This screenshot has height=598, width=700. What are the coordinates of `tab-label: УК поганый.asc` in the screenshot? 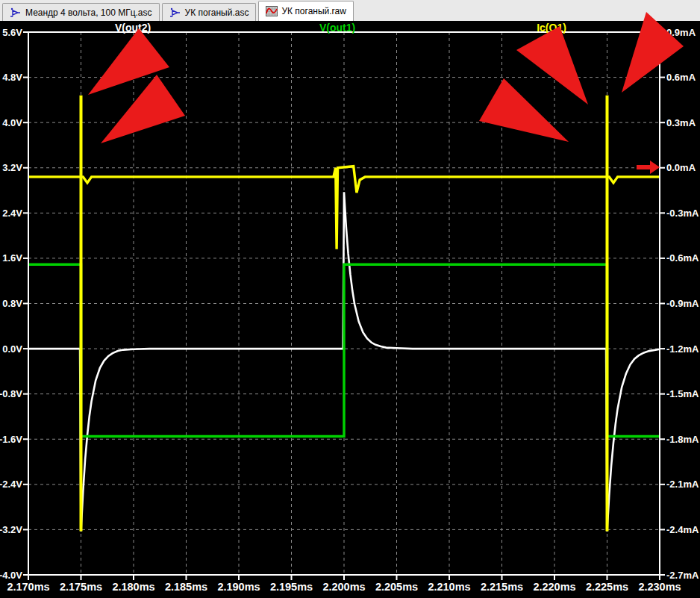 It's located at (217, 13).